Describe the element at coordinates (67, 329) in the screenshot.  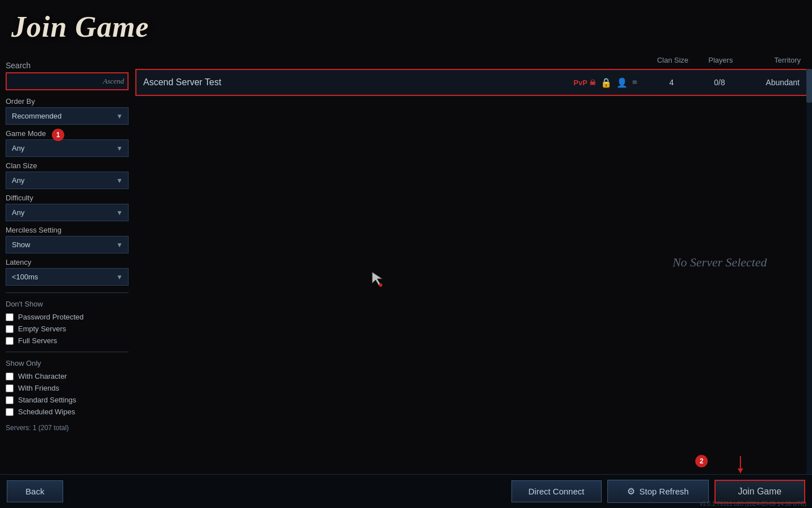
I see `checkbox-empty-servers: Empty Servers` at that location.